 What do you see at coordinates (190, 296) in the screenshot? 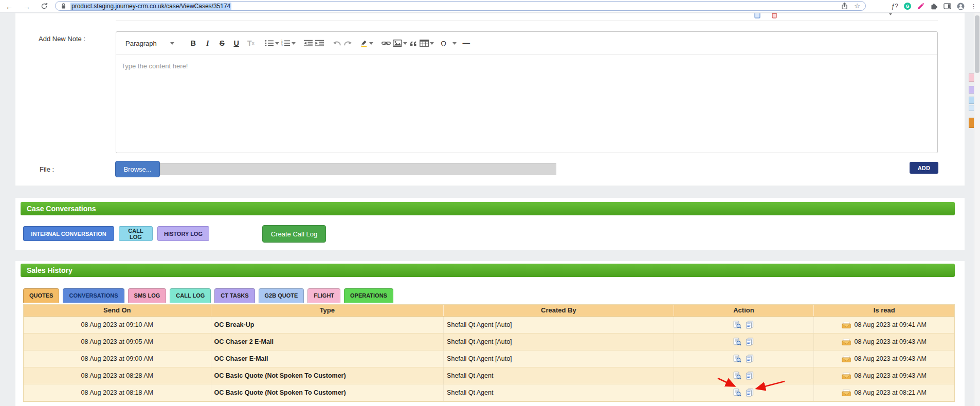
I see `tab-call-log: CALL LOG` at bounding box center [190, 296].